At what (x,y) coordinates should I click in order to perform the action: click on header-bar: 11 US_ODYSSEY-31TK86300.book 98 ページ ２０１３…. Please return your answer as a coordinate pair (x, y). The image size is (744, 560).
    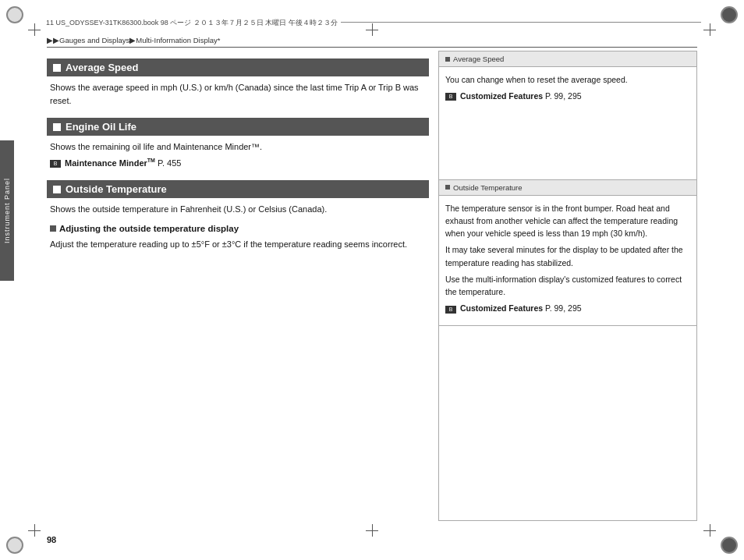
    Looking at the image, I should click on (372, 23).